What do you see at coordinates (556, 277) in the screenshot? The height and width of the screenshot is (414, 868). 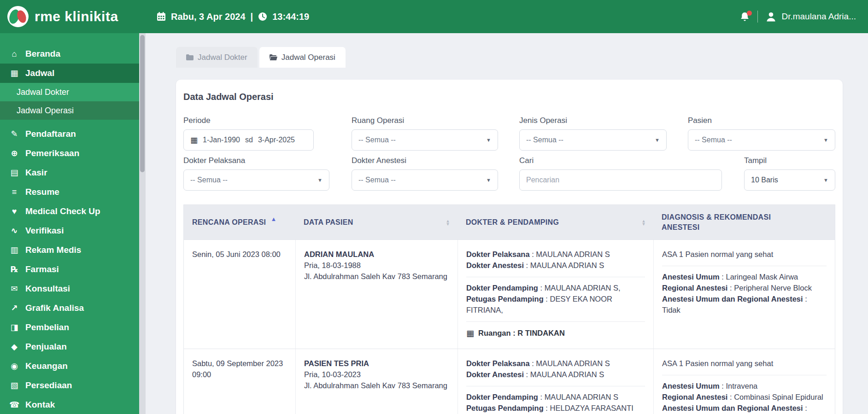 I see `cell-divider` at bounding box center [556, 277].